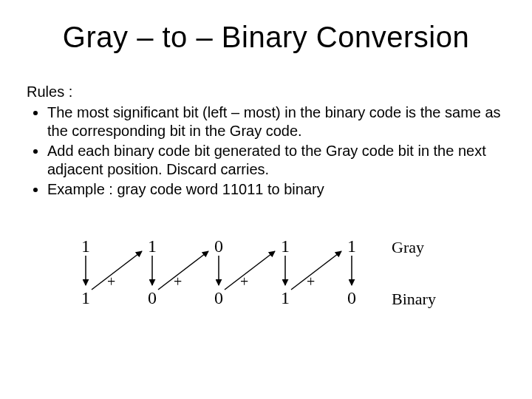  Describe the element at coordinates (266, 92) in the screenshot. I see `rules-label: Rules :` at that location.